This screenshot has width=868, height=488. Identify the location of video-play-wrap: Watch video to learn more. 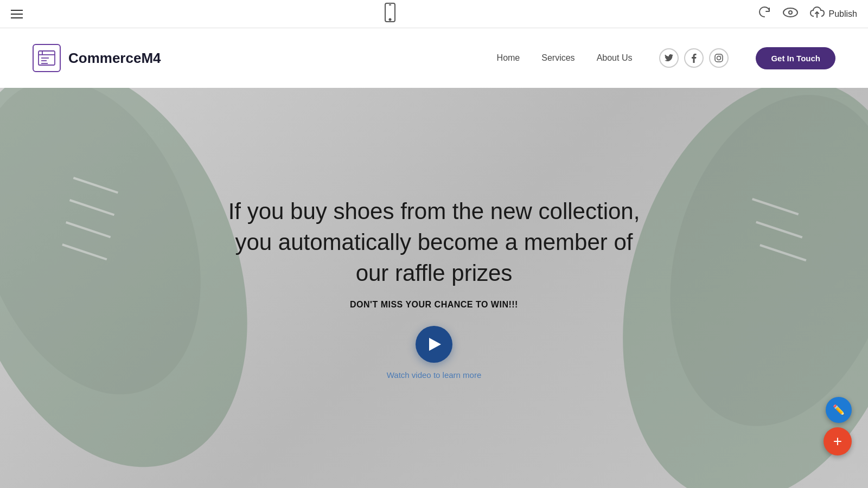
(434, 352).